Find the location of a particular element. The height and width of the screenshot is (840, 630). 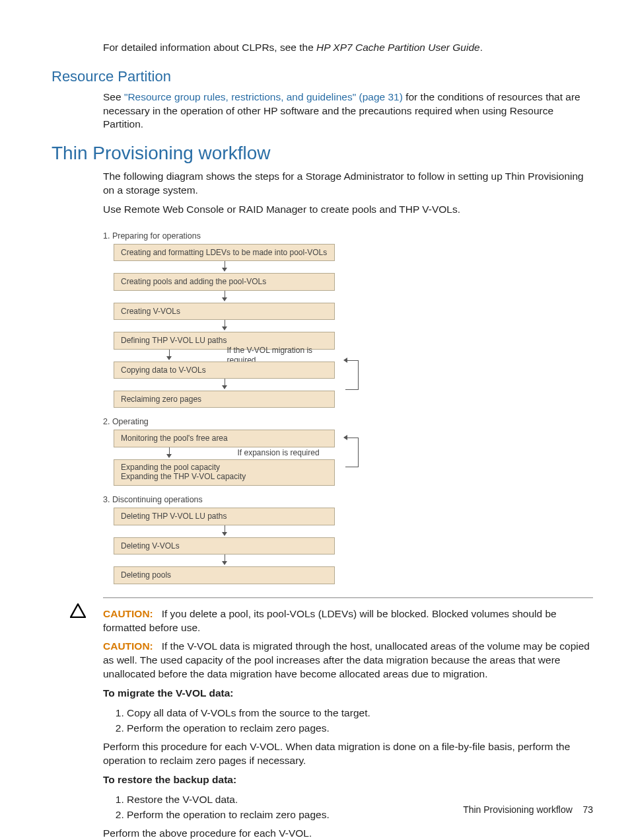

restore-after: Perform the above procedure for each V-V… is located at coordinates (348, 833).